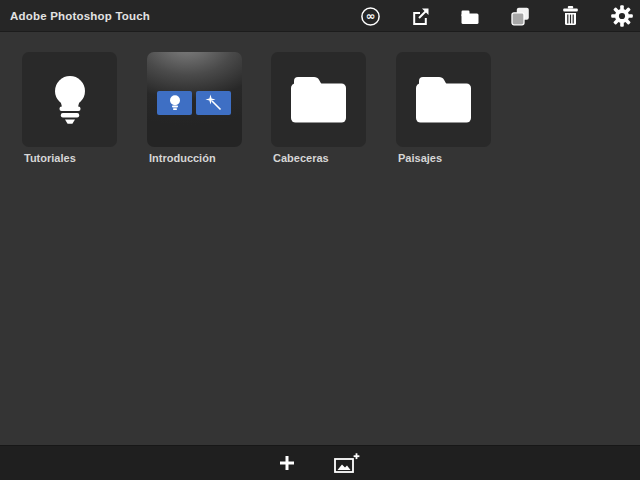  Describe the element at coordinates (194, 108) in the screenshot. I see `project-tile-introduccion: Introducción` at that location.